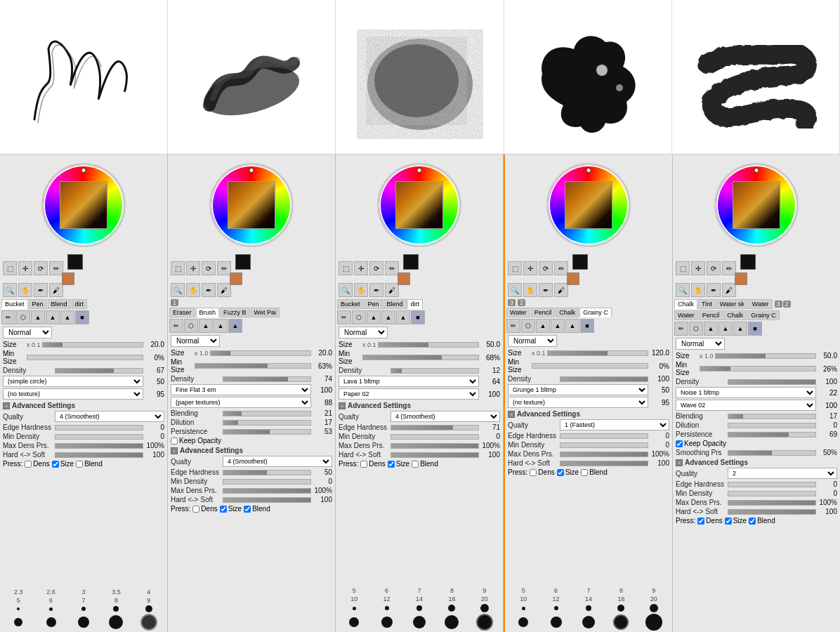 This screenshot has width=840, height=632. What do you see at coordinates (80, 304) in the screenshot?
I see `tab-dirt-1: dirt` at bounding box center [80, 304].